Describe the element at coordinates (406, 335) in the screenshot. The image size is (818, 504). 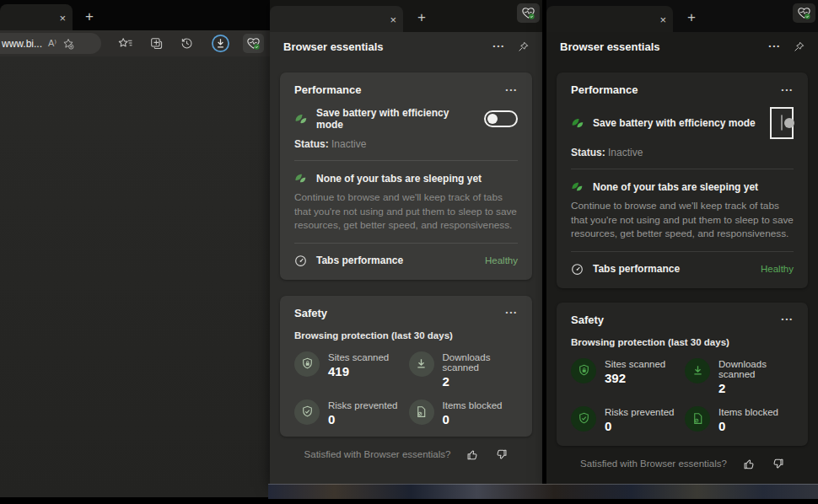
I see `browsing-protection-subtitle: Browsing protection (last 30 days)` at that location.